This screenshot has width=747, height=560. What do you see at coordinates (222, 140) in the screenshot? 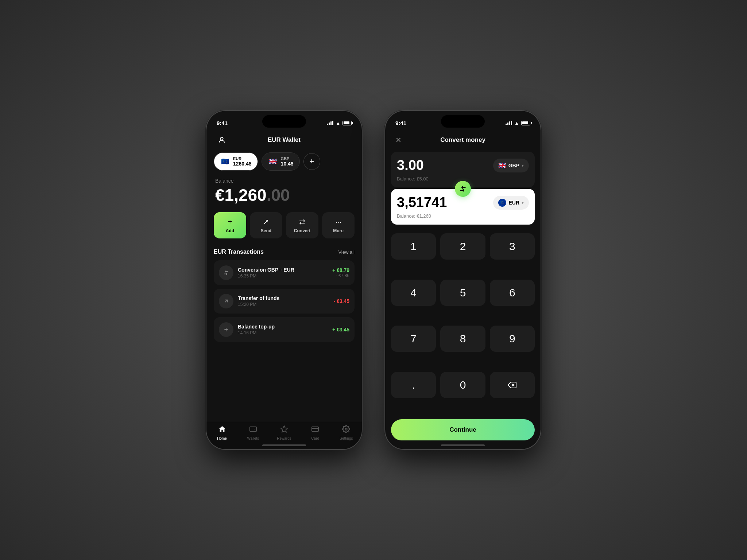
I see `profile-icon` at bounding box center [222, 140].